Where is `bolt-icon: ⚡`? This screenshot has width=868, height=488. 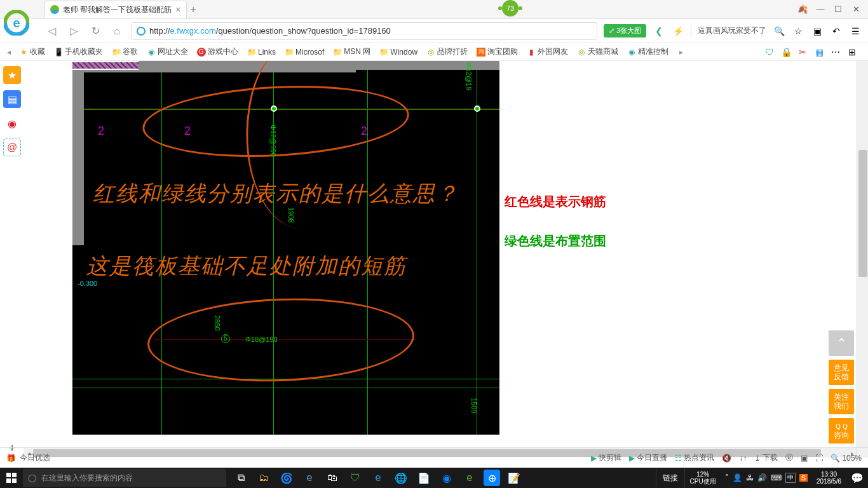
bolt-icon: ⚡ is located at coordinates (678, 31).